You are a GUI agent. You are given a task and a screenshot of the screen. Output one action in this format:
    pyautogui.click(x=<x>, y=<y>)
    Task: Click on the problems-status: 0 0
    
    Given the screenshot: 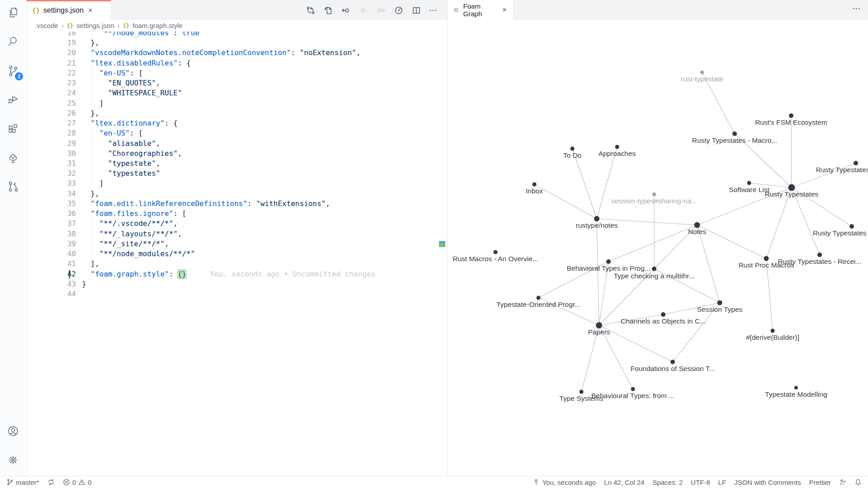 What is the action you would take?
    pyautogui.click(x=77, y=482)
    